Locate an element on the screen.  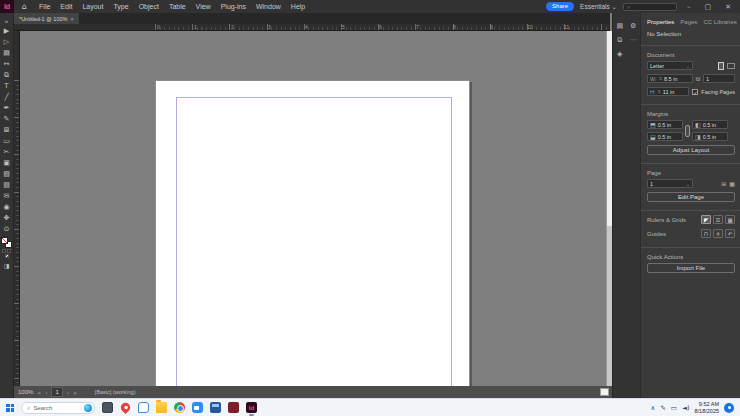
page-size-dropdown: Letter ⌄ is located at coordinates (670, 66).